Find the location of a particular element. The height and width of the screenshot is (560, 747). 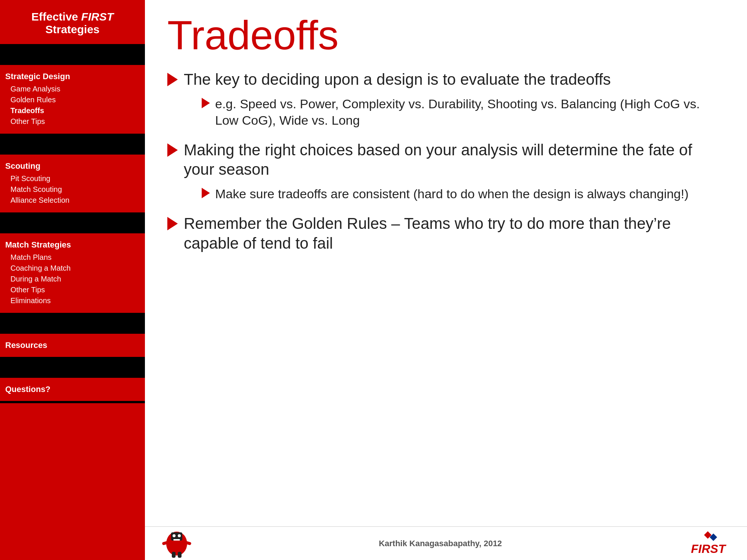

footer-mascot is located at coordinates (177, 544).